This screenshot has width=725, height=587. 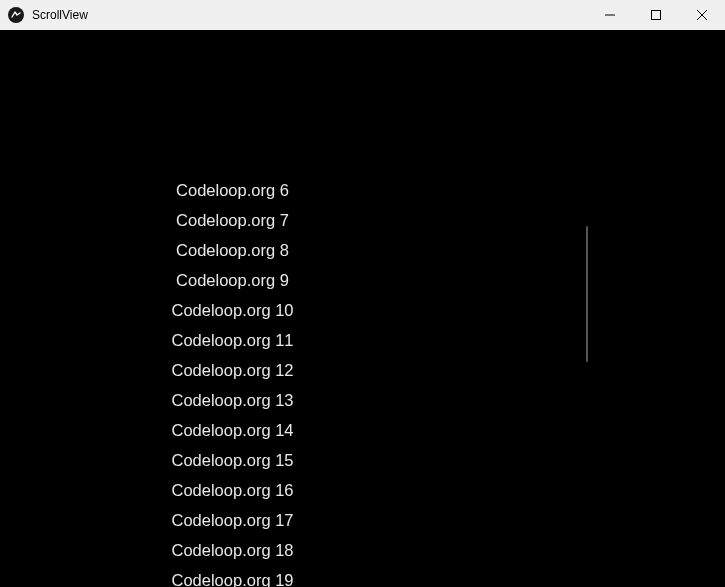 I want to click on maximize-button, so click(x=656, y=15).